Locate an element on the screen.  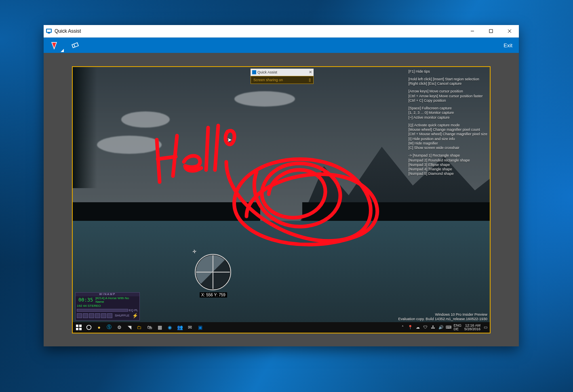
winamp-next-button is located at coordinates (103, 316).